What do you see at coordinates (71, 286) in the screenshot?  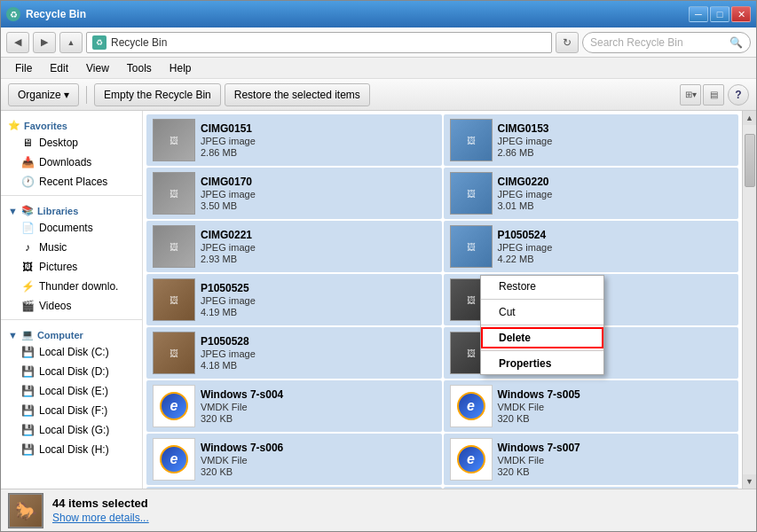 I see `sidebar-item-thunder: ⚡ Thunder downlo...` at bounding box center [71, 286].